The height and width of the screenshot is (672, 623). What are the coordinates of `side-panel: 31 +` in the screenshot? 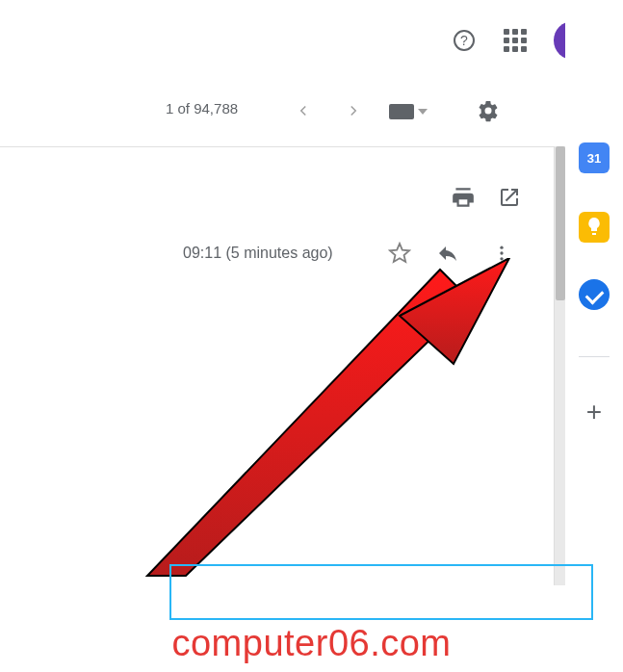 It's located at (594, 294).